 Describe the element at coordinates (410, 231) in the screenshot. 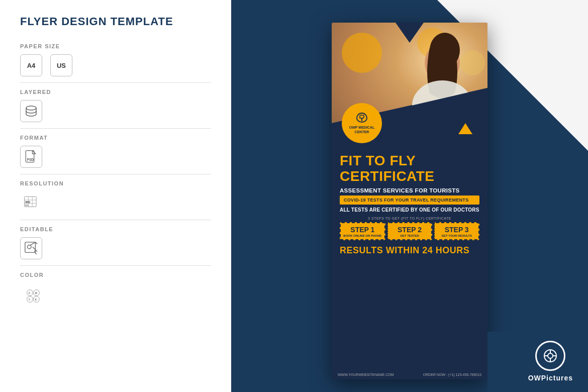

I see `step-2-box: STEP 2 GET TESTED` at that location.